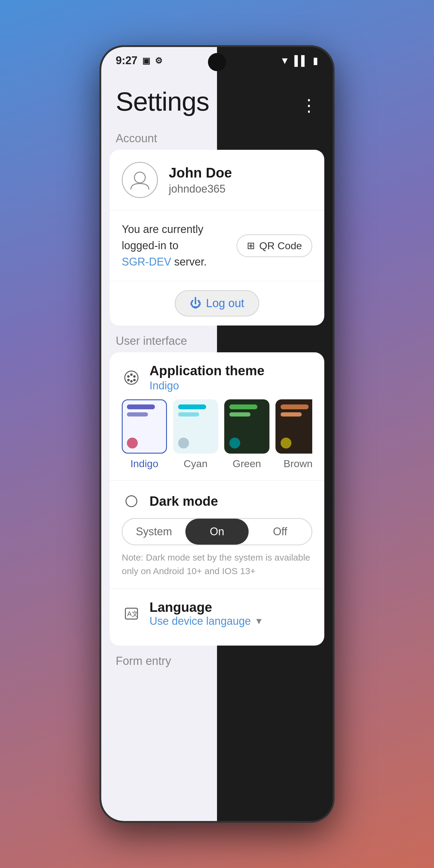 This screenshot has height=868, width=434. Describe the element at coordinates (195, 303) in the screenshot. I see `logout-icon: ⏻` at that location.